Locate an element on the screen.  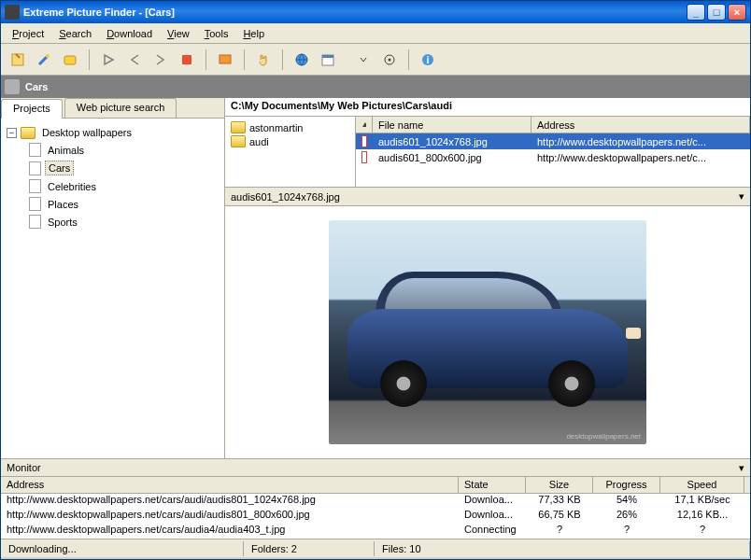
menu-view: View is located at coordinates (178, 34).